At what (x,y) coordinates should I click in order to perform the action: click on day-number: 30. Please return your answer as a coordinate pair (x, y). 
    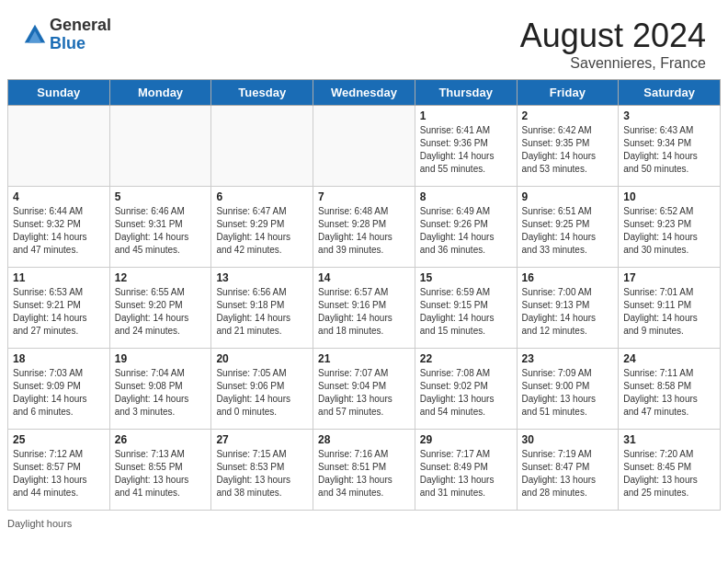
    Looking at the image, I should click on (568, 440).